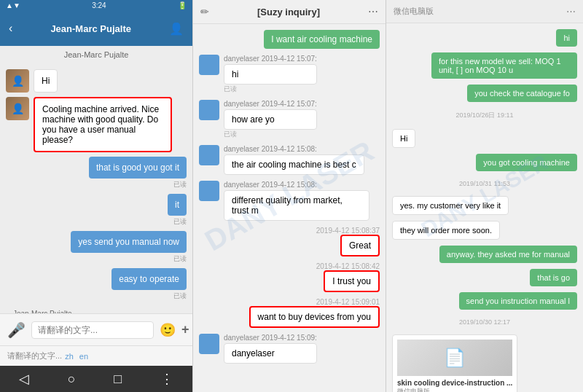 This screenshot has height=392, width=583. I want to click on contact-label: Jean-Marc Pujalte, so click(96, 55).